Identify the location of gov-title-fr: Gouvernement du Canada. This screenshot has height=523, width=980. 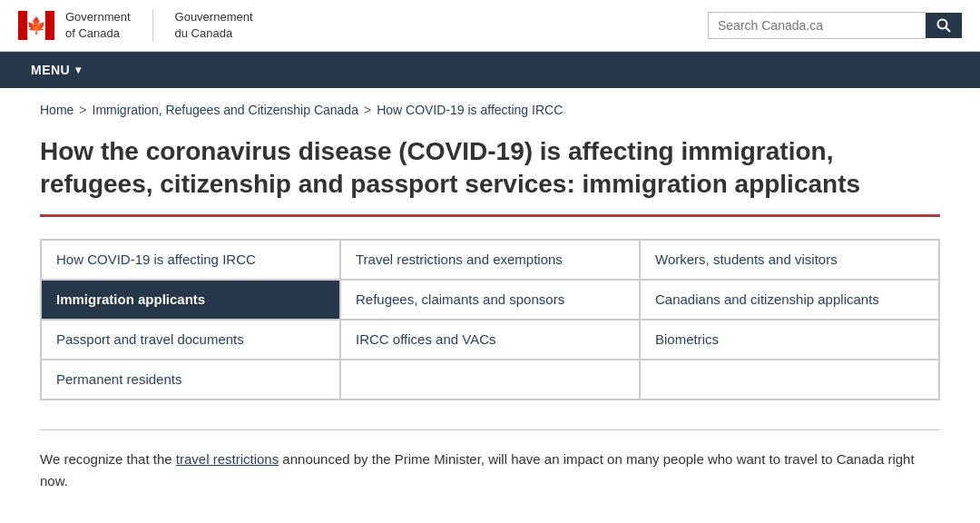
(214, 25).